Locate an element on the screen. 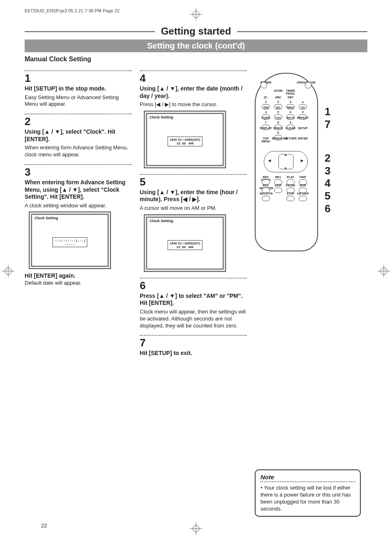 This screenshot has height=541, width=392. step-body: Easy Setting Menu or Advanced Setting Me… is located at coordinates (78, 101).